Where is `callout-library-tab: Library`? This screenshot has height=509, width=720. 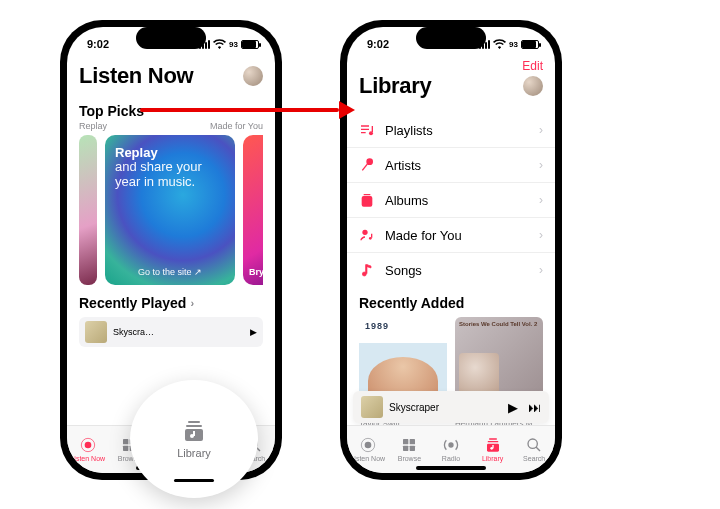 callout-library-tab: Library is located at coordinates (194, 439).